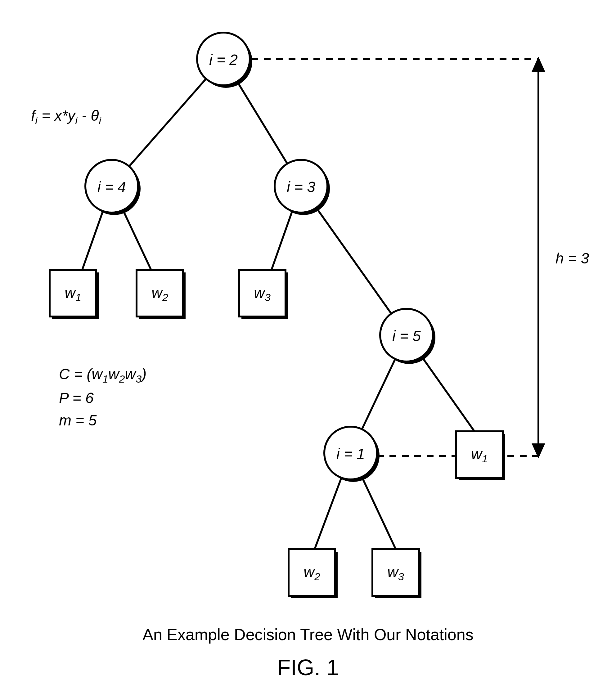 This screenshot has width=616, height=687. I want to click on leaf-w3-bottom: w3, so click(396, 573).